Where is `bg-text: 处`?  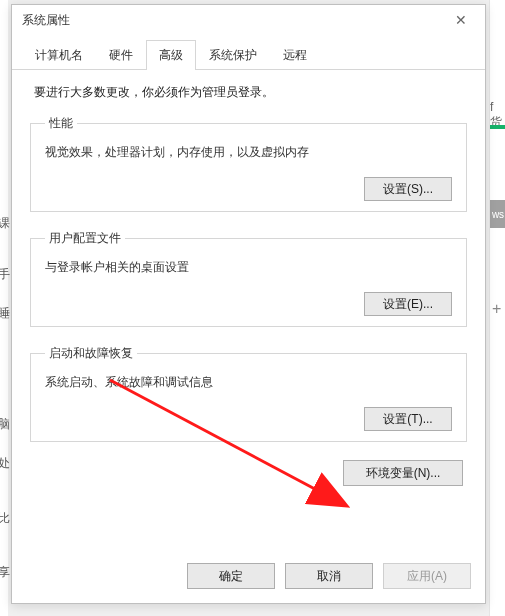 bg-text: 处 is located at coordinates (5, 464).